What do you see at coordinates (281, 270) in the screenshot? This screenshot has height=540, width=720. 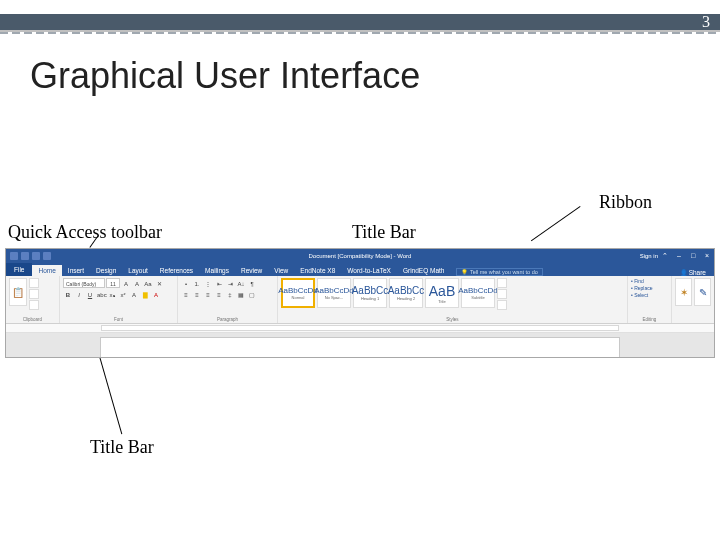 I see `tab-view: View` at bounding box center [281, 270].